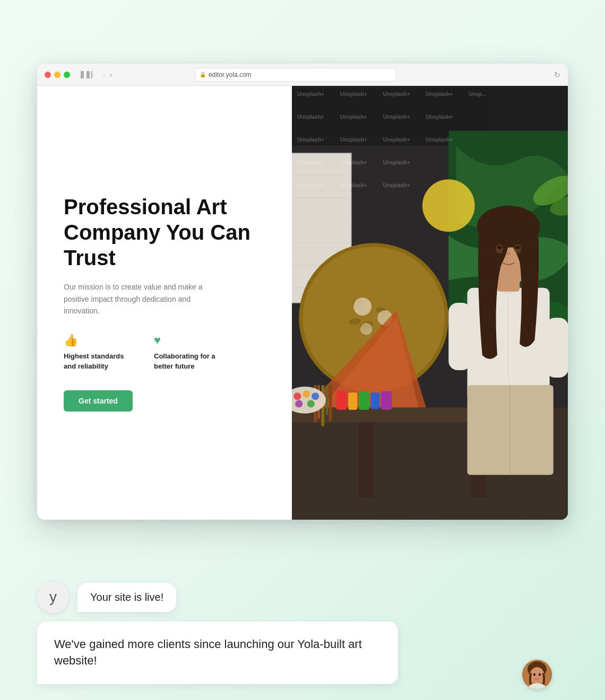 This screenshot has height=700, width=605. What do you see at coordinates (188, 361) in the screenshot?
I see `feature-label-collaborating: Collaborating for a better future` at bounding box center [188, 361].